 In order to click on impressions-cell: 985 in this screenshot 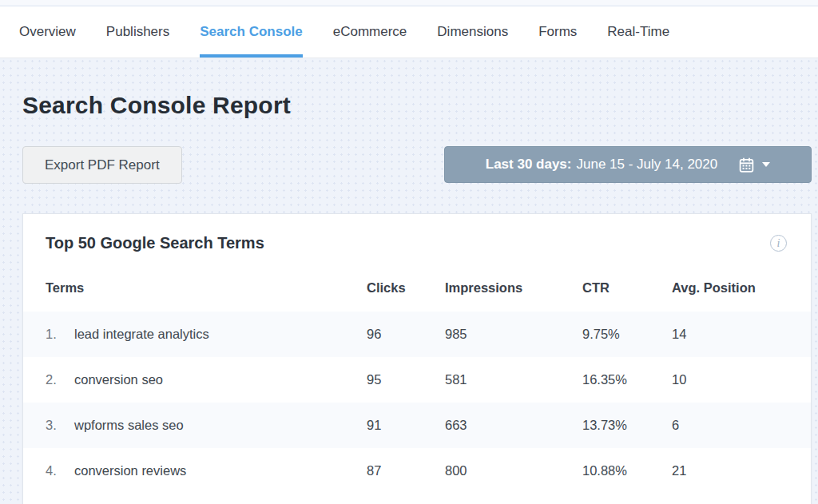, I will do `click(514, 334)`.